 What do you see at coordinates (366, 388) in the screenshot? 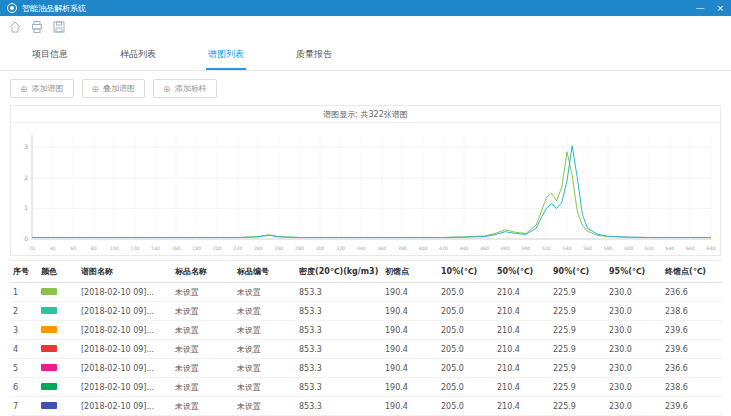
I see `table-row: 6[2018-02-10 09]...未设置未设置853.3190.4205.0…` at bounding box center [366, 388].